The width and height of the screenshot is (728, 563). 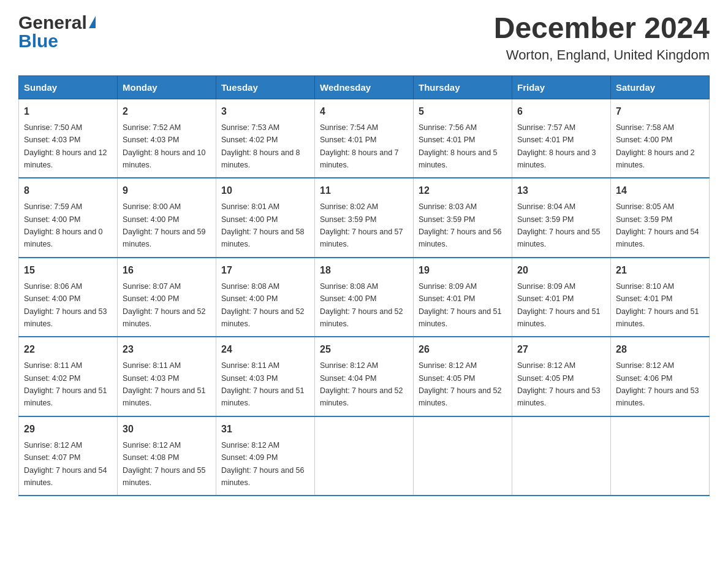 I want to click on calendar-header-row: SundayMondayTuesdayWednesdayThursdayFrid…, so click(x=364, y=87).